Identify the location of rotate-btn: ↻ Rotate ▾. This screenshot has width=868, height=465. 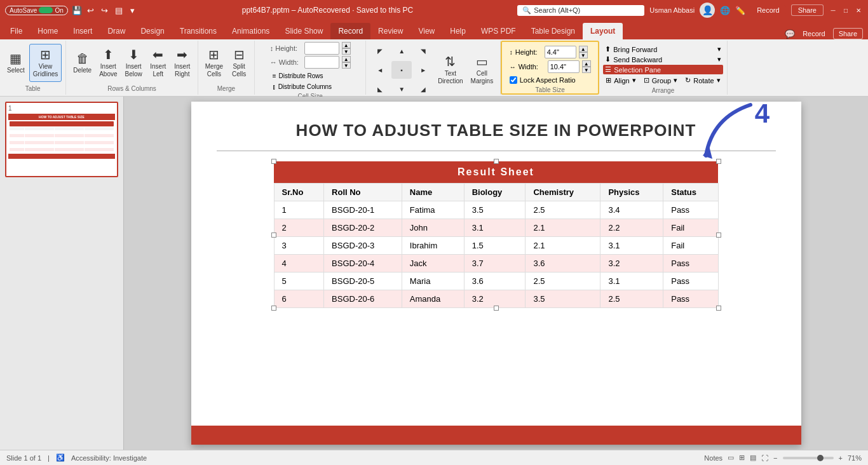
(703, 80).